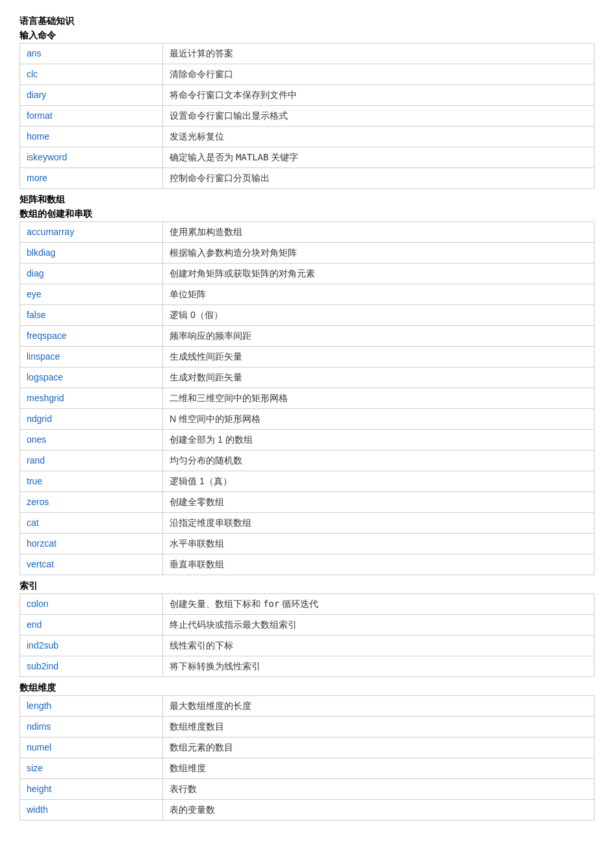 The height and width of the screenshot is (868, 614). What do you see at coordinates (92, 316) in the screenshot?
I see `command-cell: false` at bounding box center [92, 316].